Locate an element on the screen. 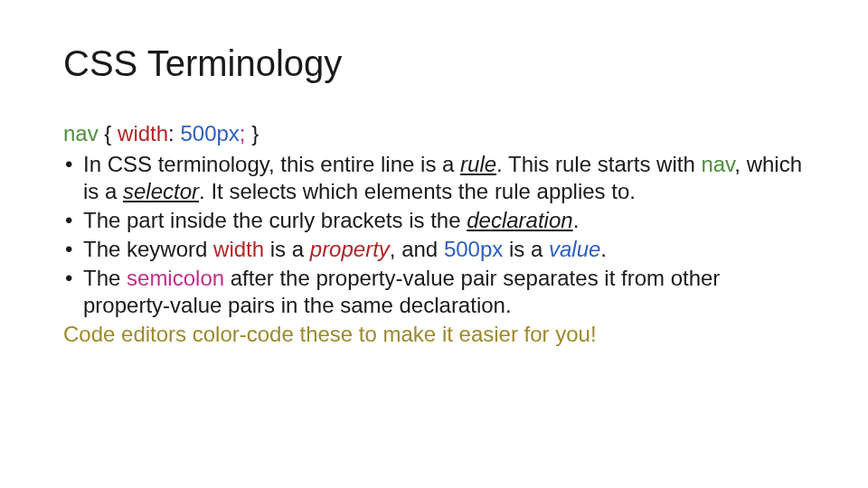 Image resolution: width=868 pixels, height=488 pixels. term-nav: nav is located at coordinates (718, 164).